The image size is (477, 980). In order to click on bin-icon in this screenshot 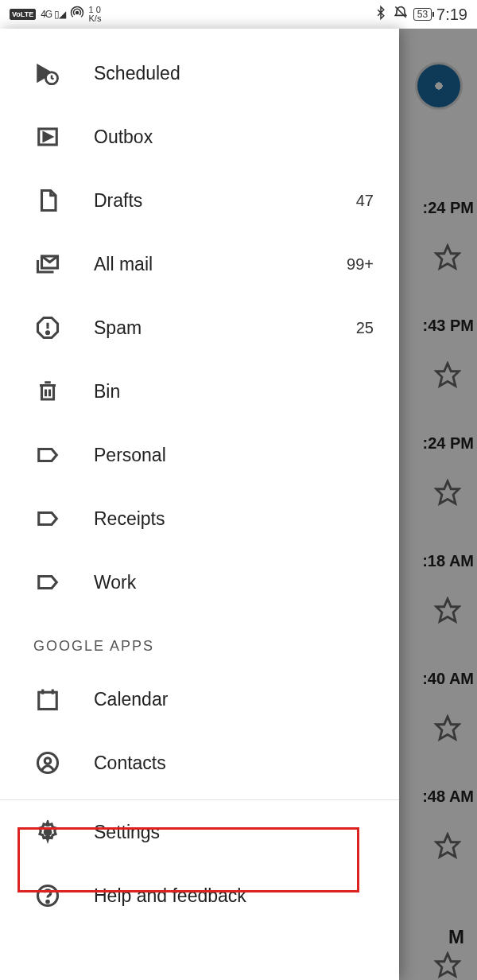, I will do `click(48, 391)`.